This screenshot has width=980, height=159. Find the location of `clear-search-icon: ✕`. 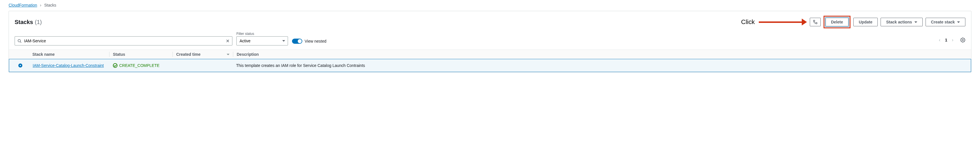

clear-search-icon: ✕ is located at coordinates (228, 41).